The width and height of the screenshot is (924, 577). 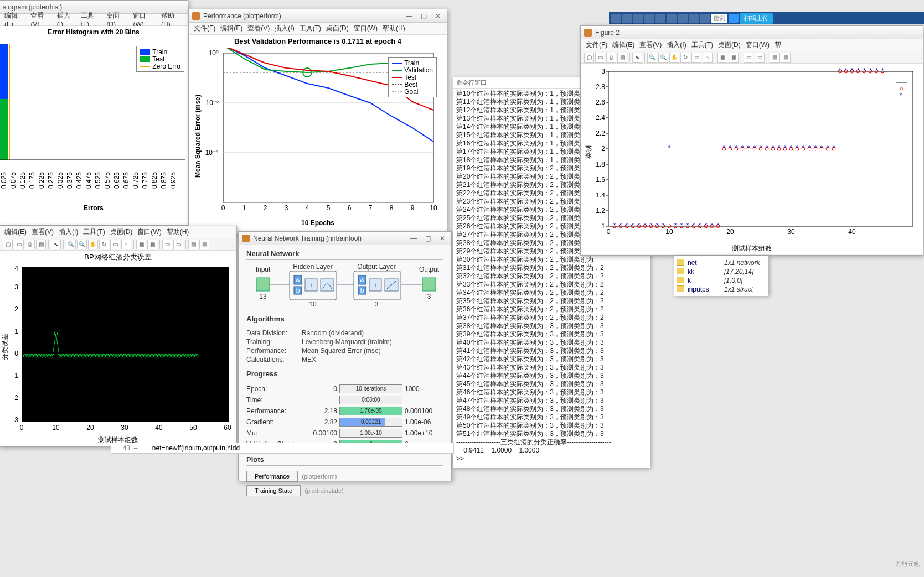 What do you see at coordinates (734, 18) in the screenshot?
I see `cloud-icon` at bounding box center [734, 18].